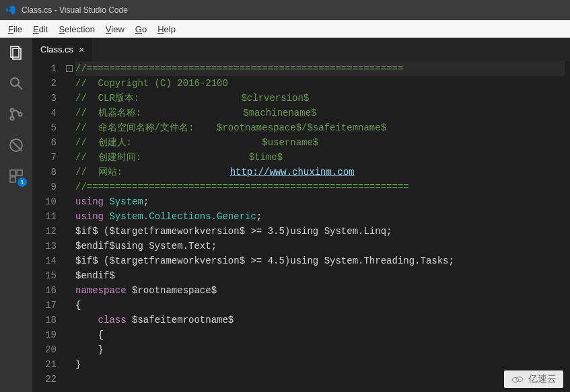 The image size is (570, 392). I want to click on tabs-row: Class.cs ×, so click(301, 50).